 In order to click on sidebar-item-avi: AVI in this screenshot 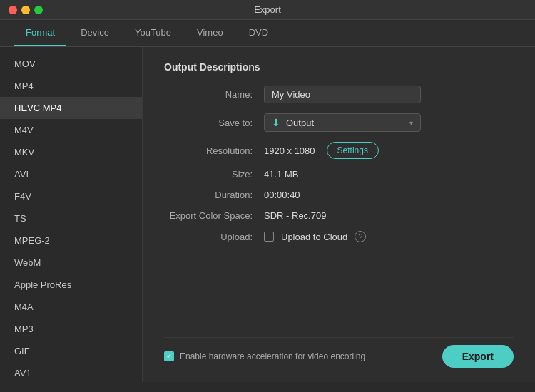, I will do `click(71, 174)`.